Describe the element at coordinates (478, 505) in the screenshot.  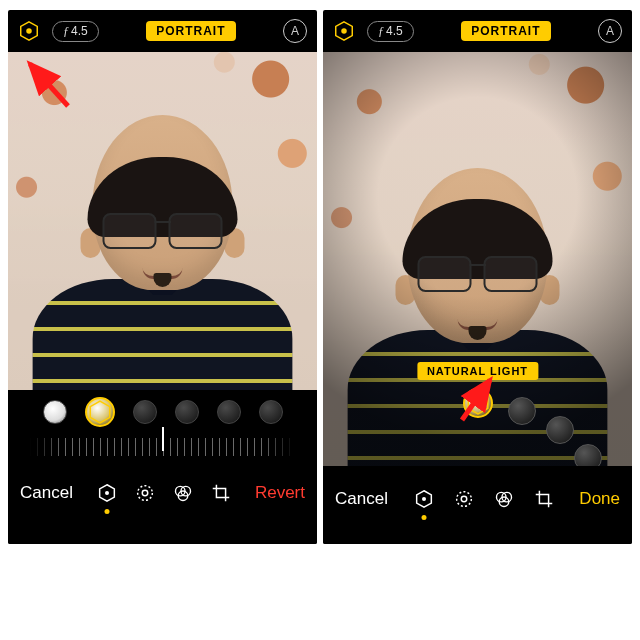
I see `edit-controls: Cancel Done` at that location.